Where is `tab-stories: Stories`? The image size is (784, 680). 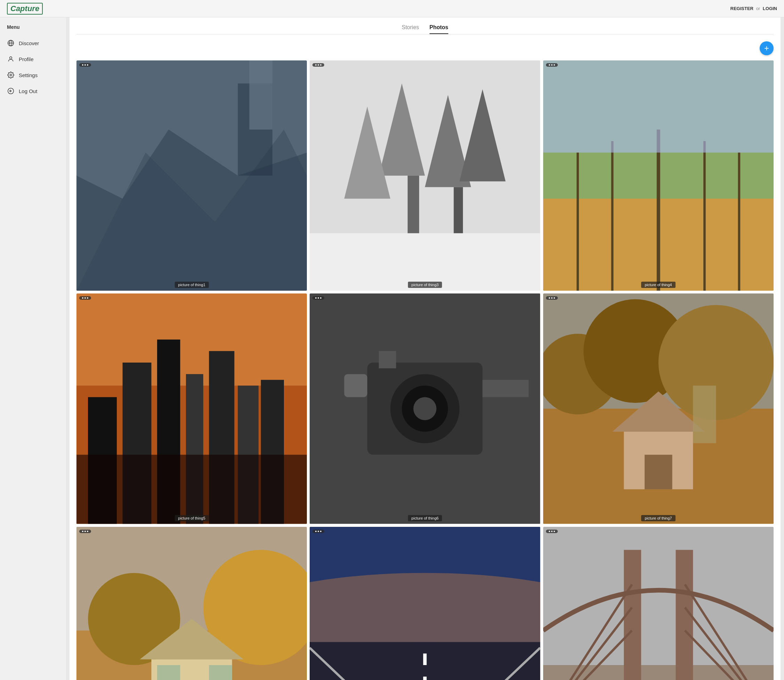 tab-stories: Stories is located at coordinates (410, 29).